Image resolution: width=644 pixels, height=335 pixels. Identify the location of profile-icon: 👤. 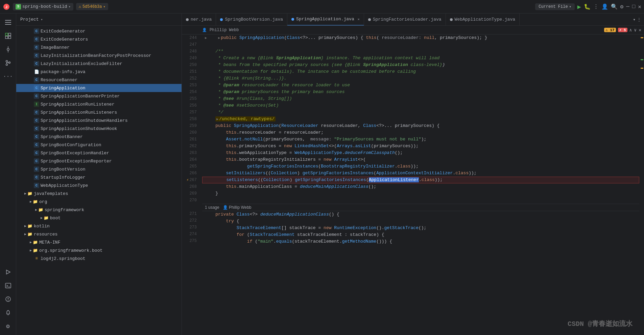
(605, 7).